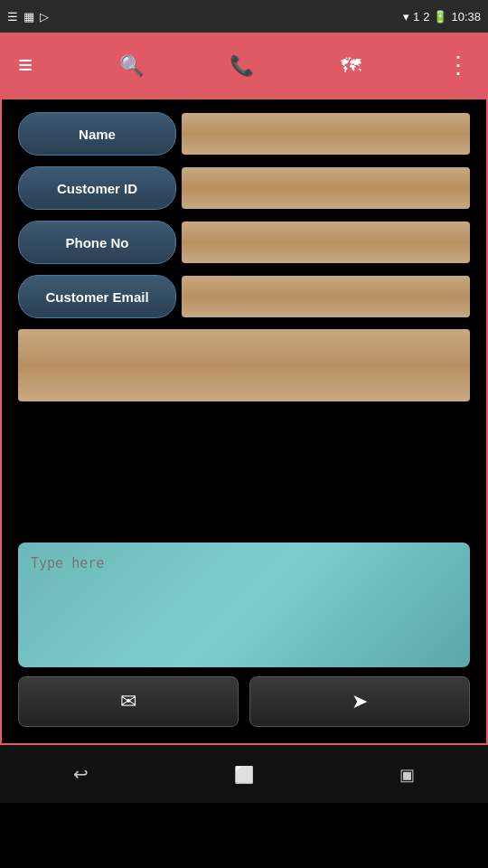 The image size is (488, 868). Describe the element at coordinates (128, 702) in the screenshot. I see `envelope-icon` at that location.